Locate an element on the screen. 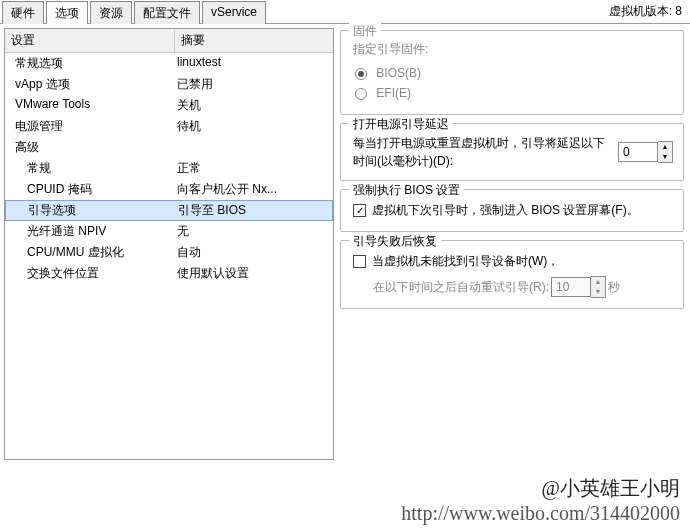 Image resolution: width=690 pixels, height=531 pixels. setting-name: 常规 is located at coordinates (90, 168).